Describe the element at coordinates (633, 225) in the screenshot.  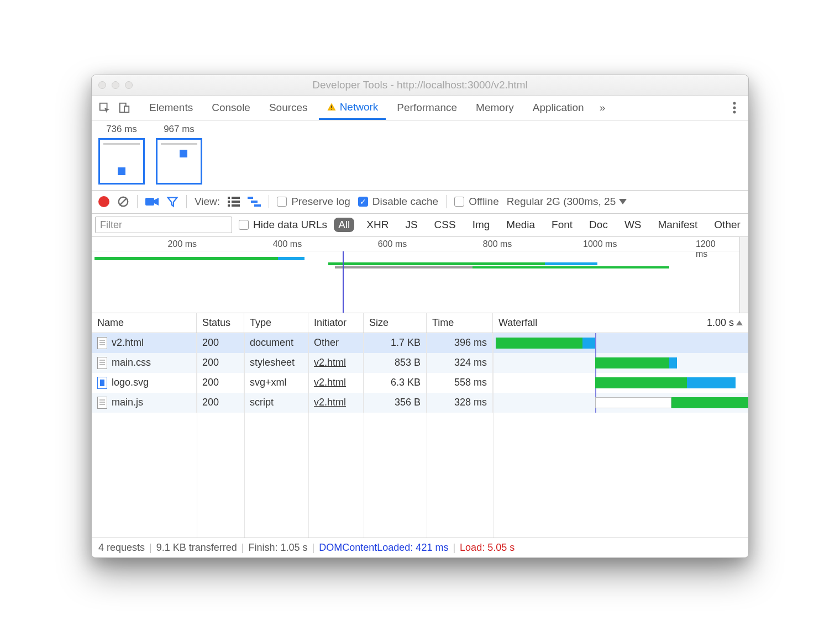
I see `type-filter-ws: WS` at that location.